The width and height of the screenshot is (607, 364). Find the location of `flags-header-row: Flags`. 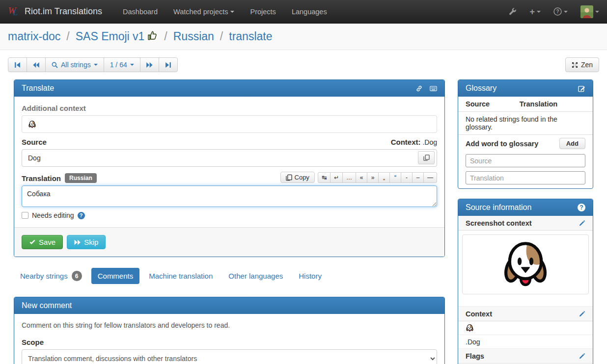

flags-header-row: Flags is located at coordinates (525, 356).